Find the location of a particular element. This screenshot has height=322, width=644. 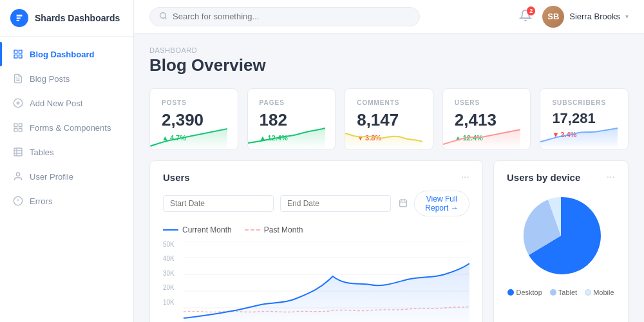

search-input is located at coordinates (291, 17).